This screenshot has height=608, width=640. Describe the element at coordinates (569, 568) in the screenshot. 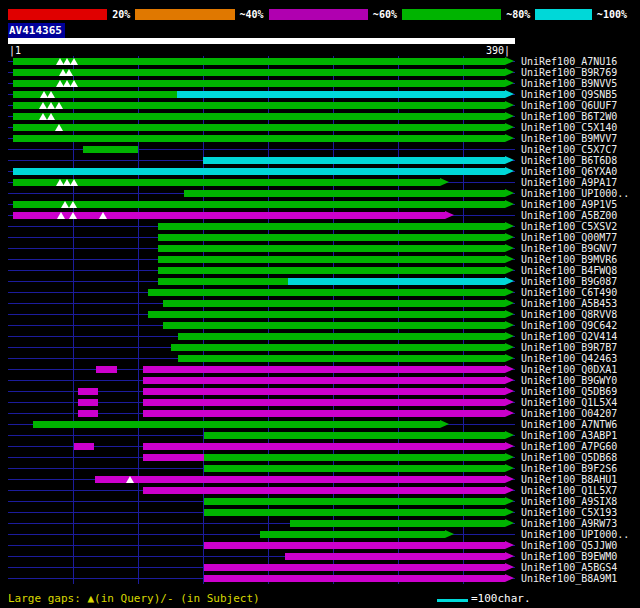

I see `hit-label: UniRef100_A5BGS4` at that location.